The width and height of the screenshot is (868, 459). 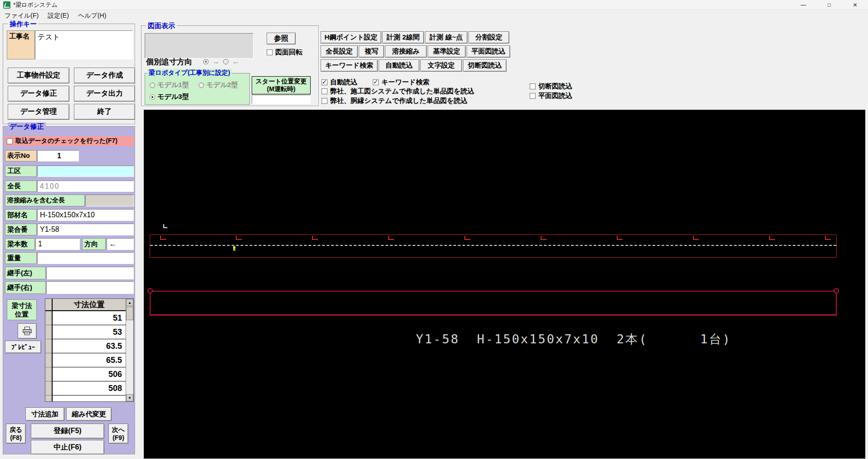 What do you see at coordinates (21, 258) in the screenshot?
I see `weight-label: 重量` at bounding box center [21, 258].